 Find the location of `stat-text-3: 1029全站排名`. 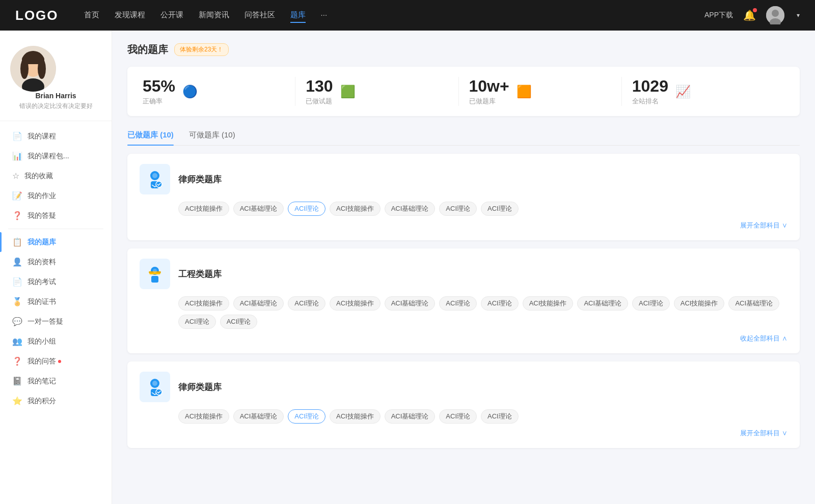

stat-text-3: 1029全站排名 is located at coordinates (650, 92).